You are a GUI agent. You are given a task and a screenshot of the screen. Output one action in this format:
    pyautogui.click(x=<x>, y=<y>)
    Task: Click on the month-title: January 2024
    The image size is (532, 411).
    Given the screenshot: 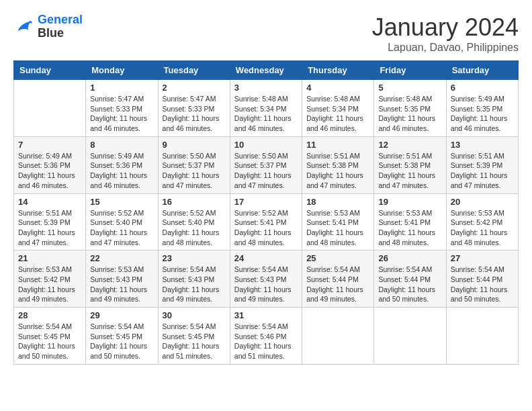 What is the action you would take?
    pyautogui.click(x=445, y=28)
    